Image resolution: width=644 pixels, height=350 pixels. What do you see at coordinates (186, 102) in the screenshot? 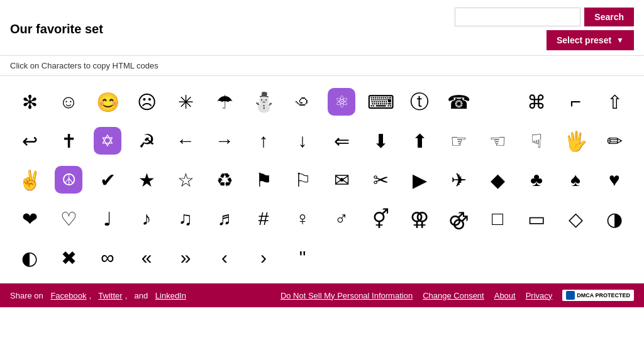
I see `star-asterisk-icon: ✳` at bounding box center [186, 102].